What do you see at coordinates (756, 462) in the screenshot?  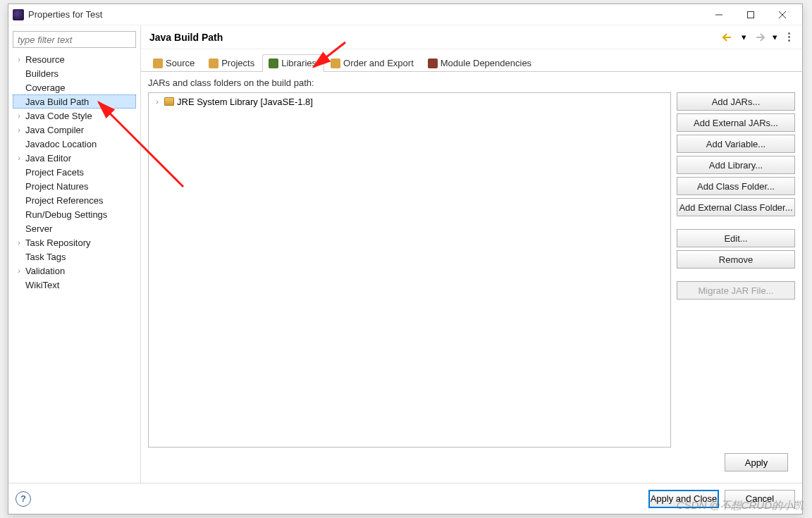 I see `apply-button: Apply` at bounding box center [756, 462].